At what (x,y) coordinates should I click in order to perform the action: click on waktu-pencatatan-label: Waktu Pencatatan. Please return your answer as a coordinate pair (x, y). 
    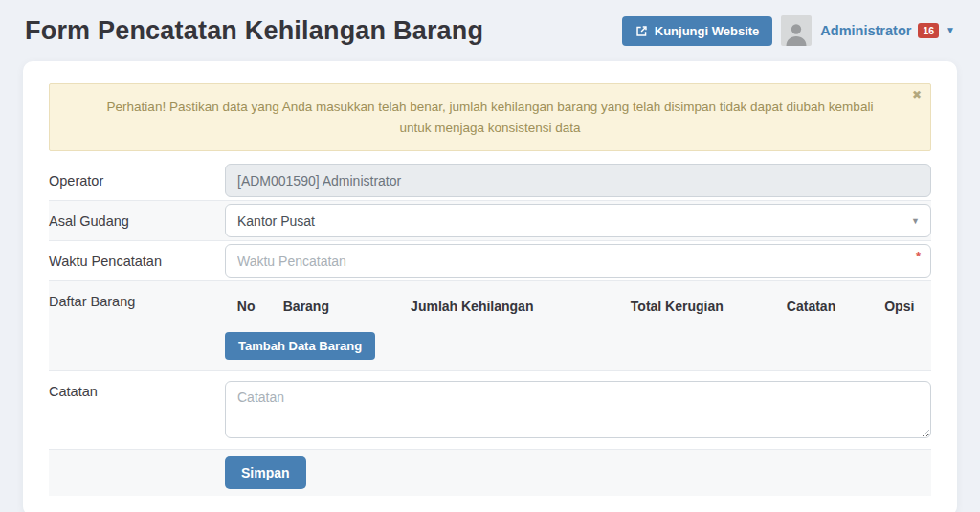
    Looking at the image, I should click on (137, 255).